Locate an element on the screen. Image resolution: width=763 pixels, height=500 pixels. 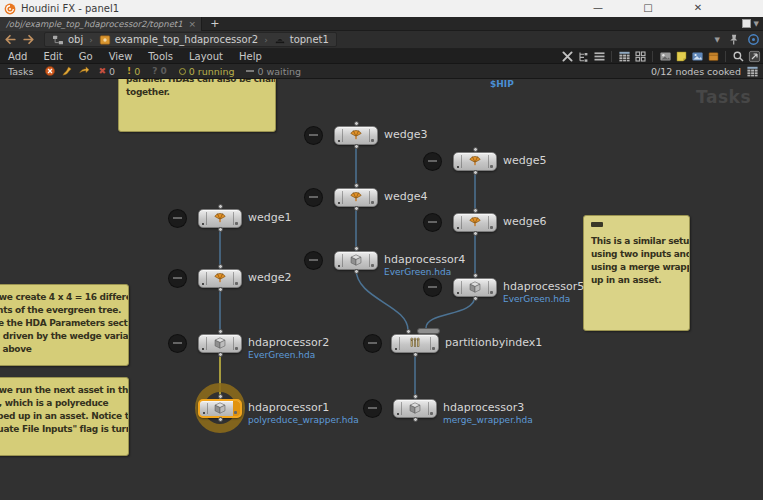
node-hdaprocessor4 is located at coordinates (356, 260).